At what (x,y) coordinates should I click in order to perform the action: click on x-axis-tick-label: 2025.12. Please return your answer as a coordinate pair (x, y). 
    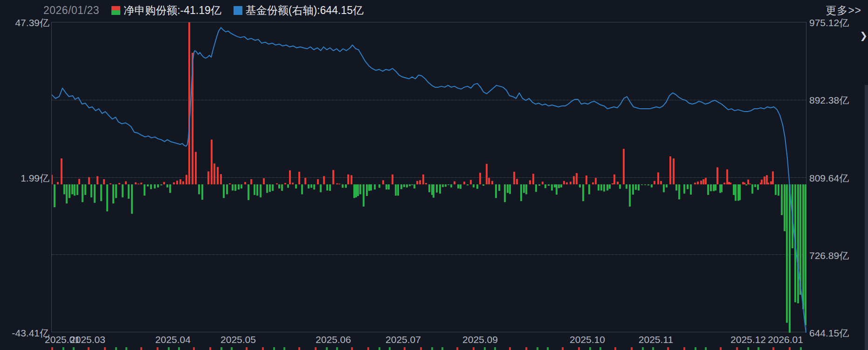
    Looking at the image, I should click on (748, 340).